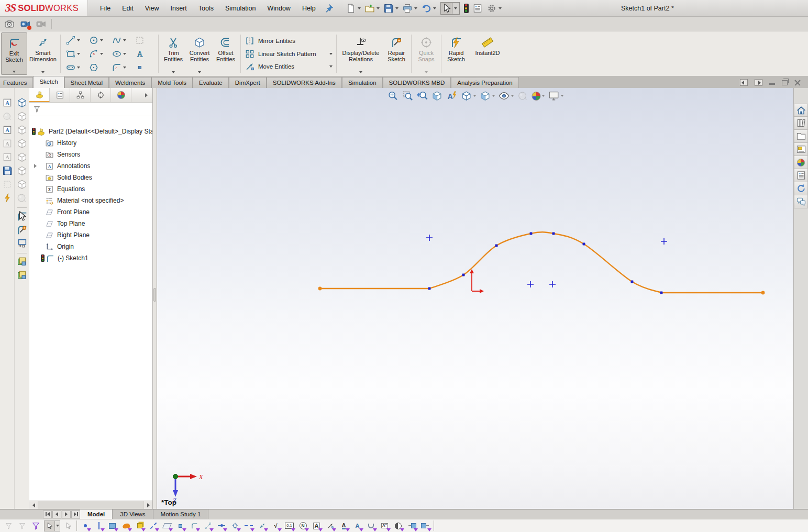 The height and width of the screenshot is (532, 808). What do you see at coordinates (155, 298) in the screenshot?
I see `panel-splitter` at bounding box center [155, 298].